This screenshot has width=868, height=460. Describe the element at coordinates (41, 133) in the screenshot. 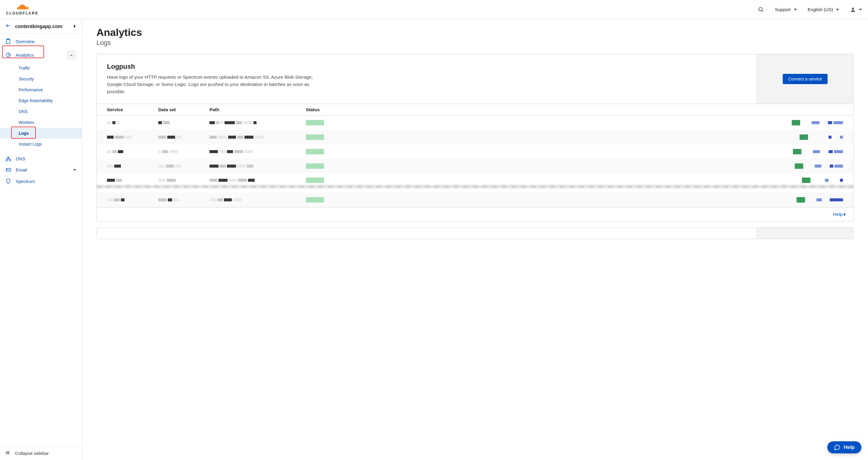

I see `sidebar-sub-logs: Logs` at that location.